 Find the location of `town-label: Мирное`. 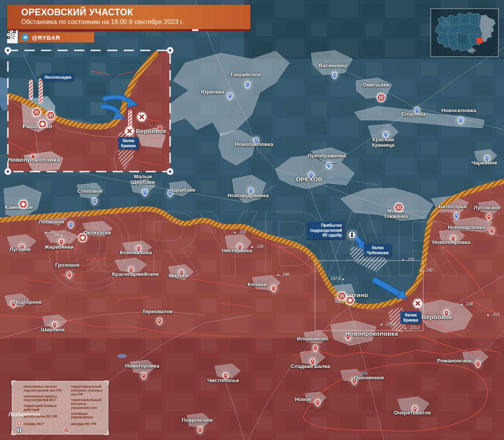

town-label: Мирное is located at coordinates (179, 276).